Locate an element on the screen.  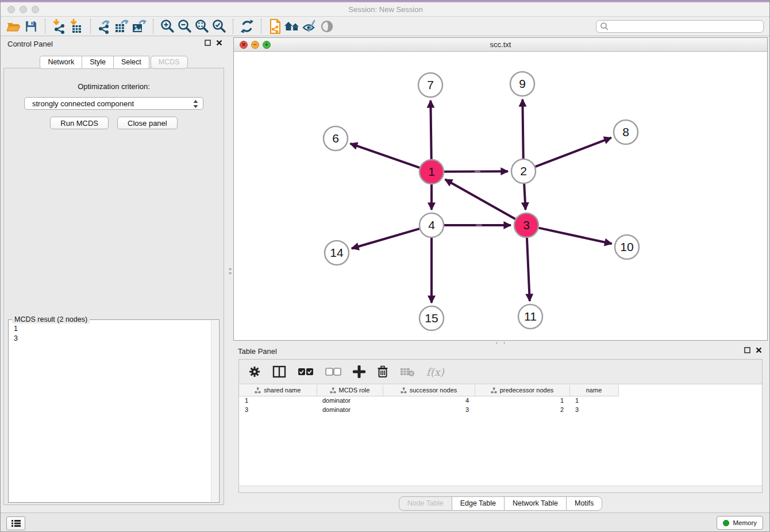
select-all-columns-button is located at coordinates (306, 372).